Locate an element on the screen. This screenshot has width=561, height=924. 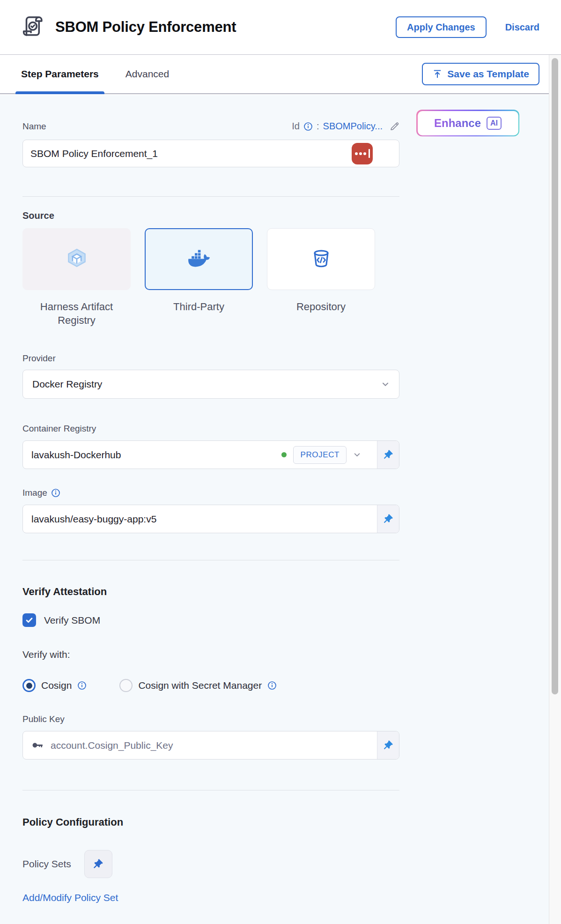
radio-cosign is located at coordinates (29, 686).